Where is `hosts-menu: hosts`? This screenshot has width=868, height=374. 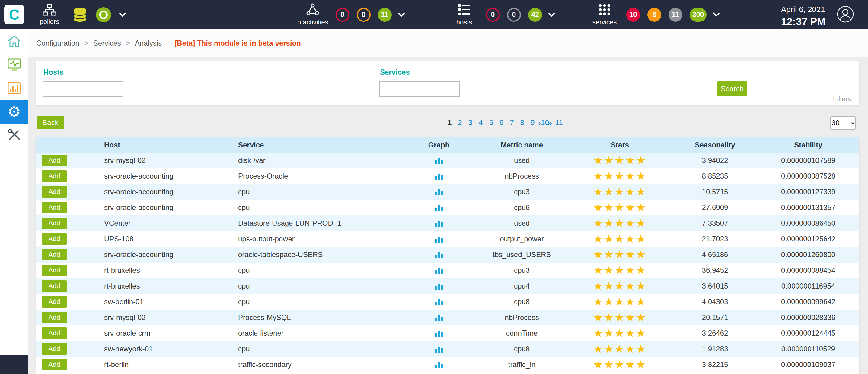
hosts-menu: hosts is located at coordinates (464, 15).